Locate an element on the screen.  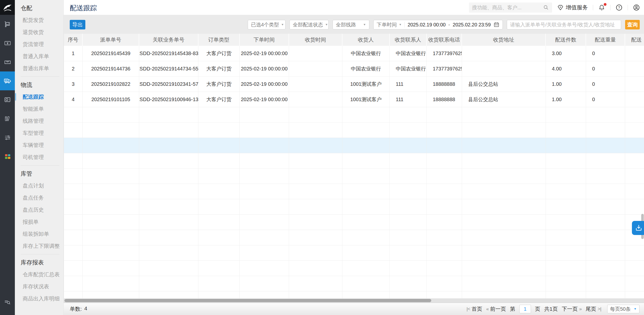
sidebar-item: 退货收货 is located at coordinates (39, 32).